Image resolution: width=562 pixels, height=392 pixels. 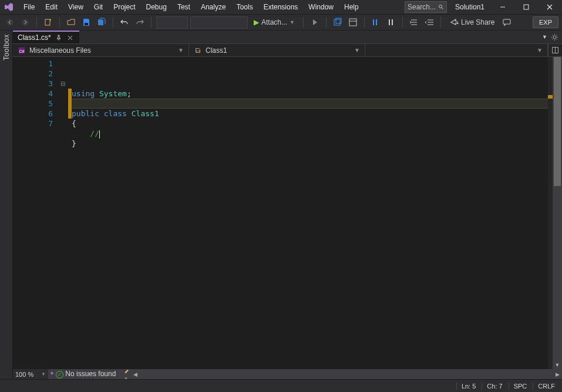 What do you see at coordinates (52, 7) in the screenshot?
I see `menu-edit: Edit` at bounding box center [52, 7].